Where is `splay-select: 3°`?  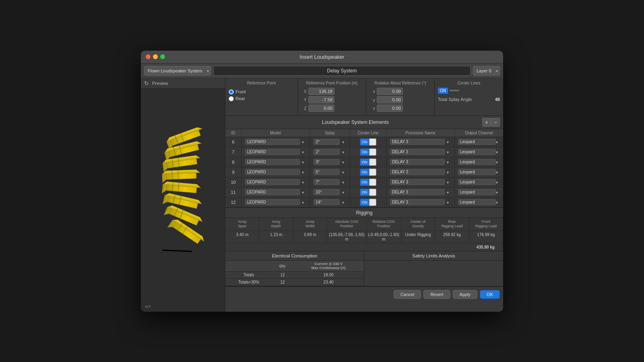
splay-select: 3° is located at coordinates (326, 162).